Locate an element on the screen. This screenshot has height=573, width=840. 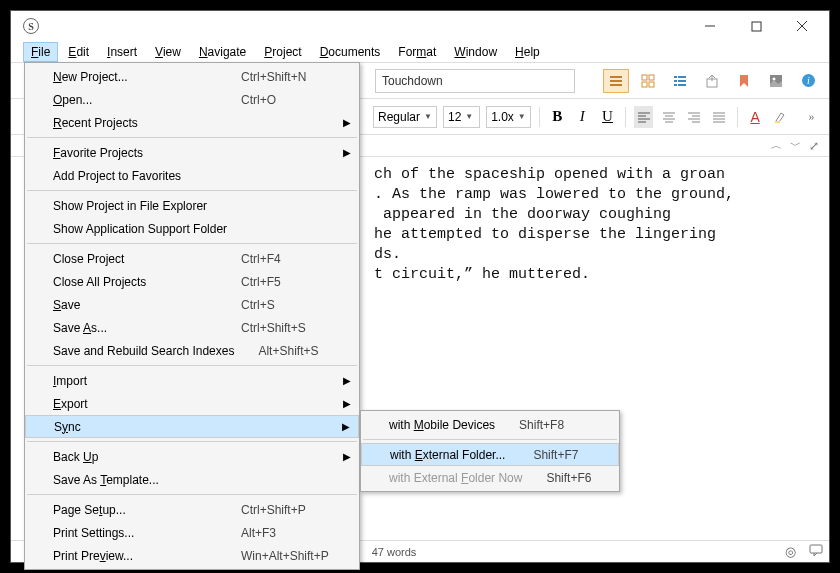
menu-navigate: Navigate is located at coordinates (222, 52).